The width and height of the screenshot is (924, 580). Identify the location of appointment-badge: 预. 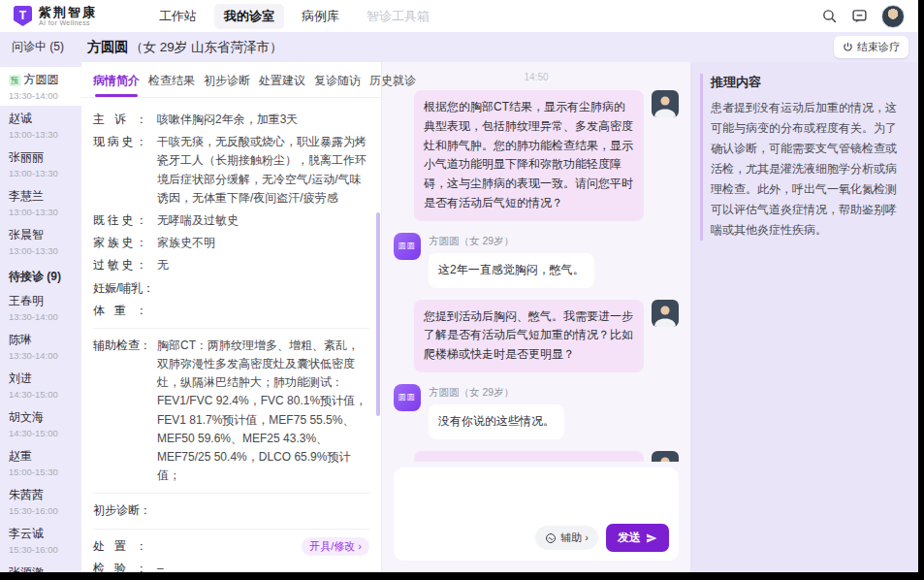
(16, 81).